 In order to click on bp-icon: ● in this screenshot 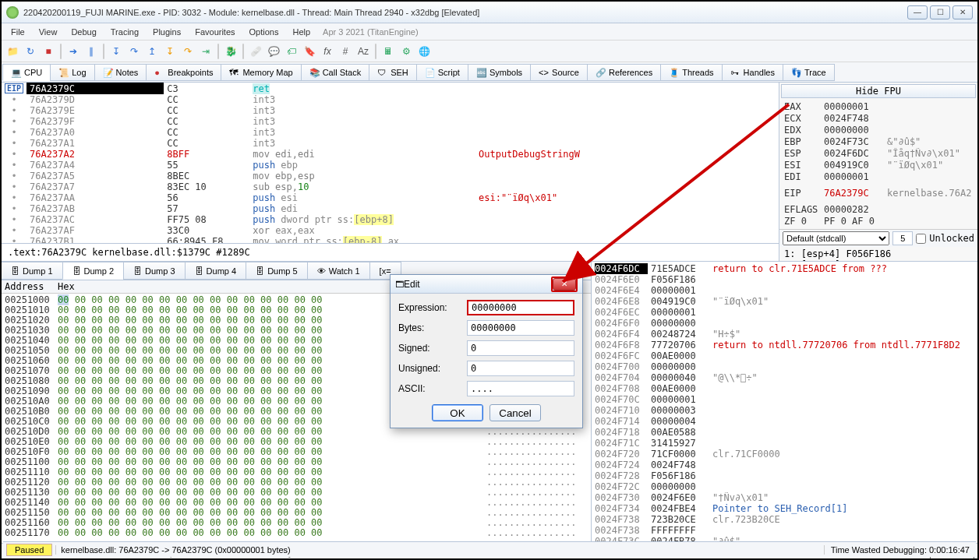, I will do `click(159, 72)`.